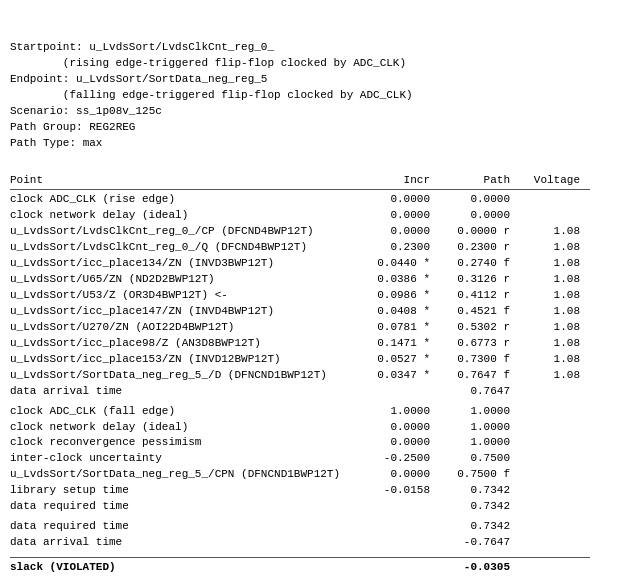  I want to click on cell-path: 0.2740 f, so click(480, 264).